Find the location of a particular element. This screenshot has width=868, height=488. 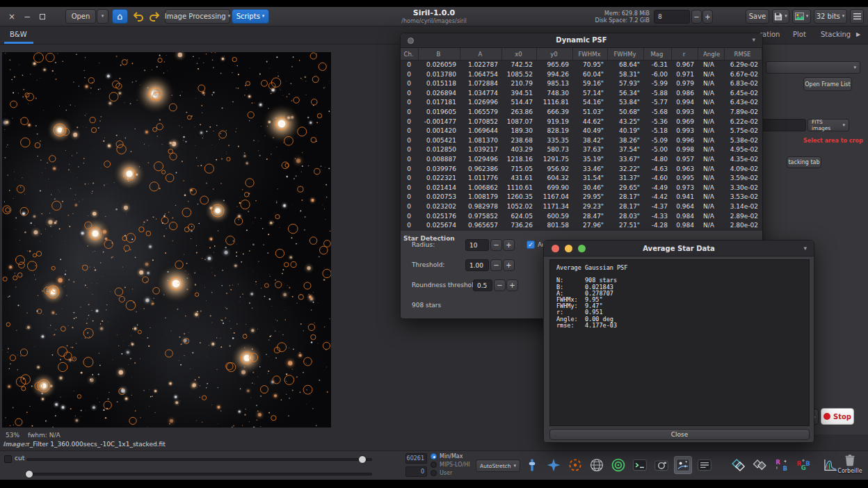

psf-table-row: 0-0.0014771.0708521087.07919.1944.62"43.… is located at coordinates (581, 122).